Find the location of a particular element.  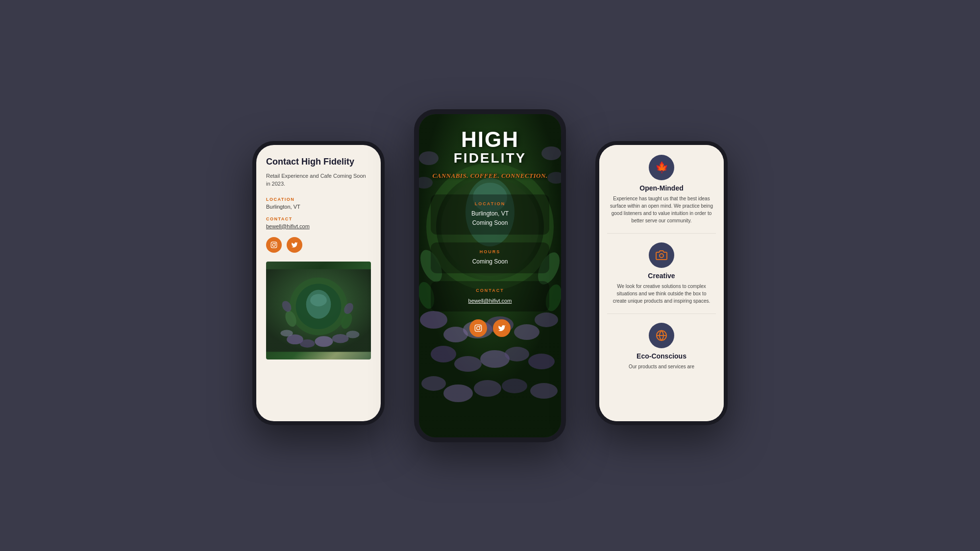

open-minded-description: Experience has taught us that the best i… is located at coordinates (662, 210).